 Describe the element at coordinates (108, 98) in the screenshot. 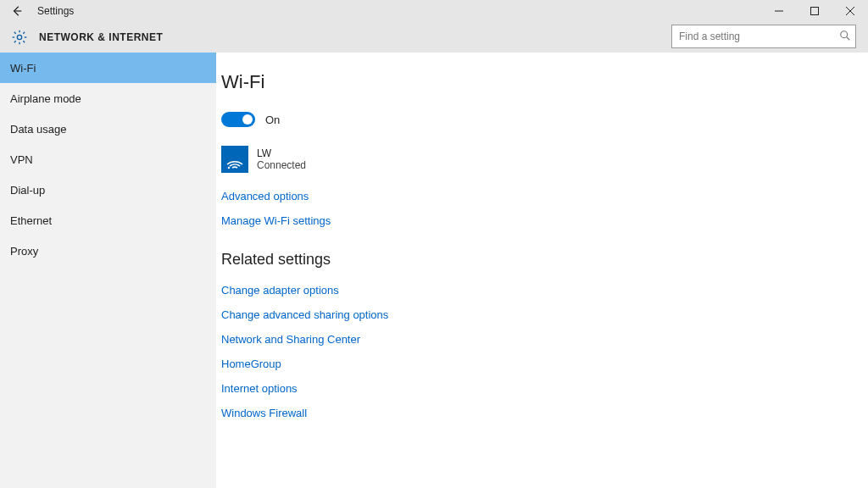

I see `sidebar-item-airplane-mode: Airplane mode` at that location.